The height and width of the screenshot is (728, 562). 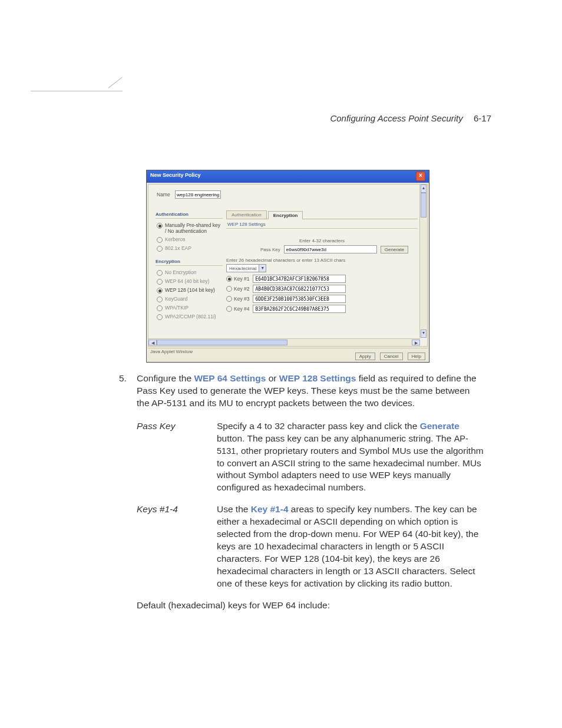 I want to click on page-number: 6-17, so click(x=482, y=118).